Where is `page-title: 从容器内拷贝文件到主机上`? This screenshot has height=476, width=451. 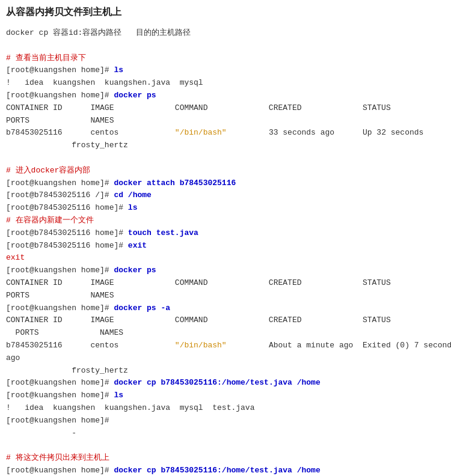 page-title: 从容器内拷贝文件到主机上 is located at coordinates (226, 12).